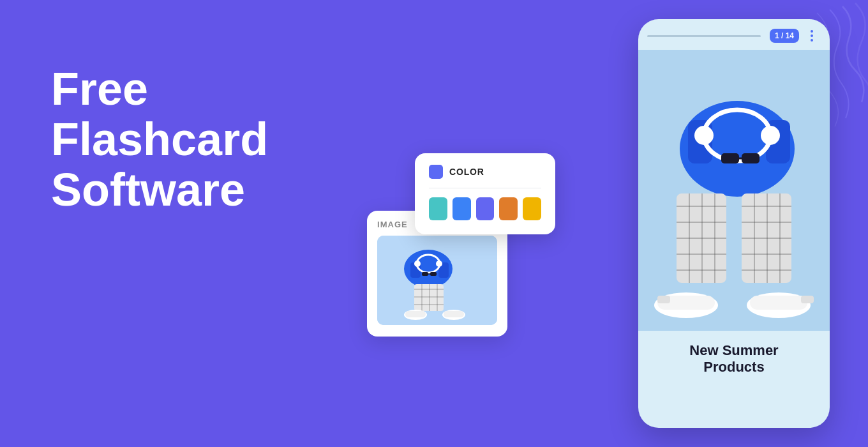 The image size is (868, 447). I want to click on phone-product-title: New Summer Products, so click(734, 359).